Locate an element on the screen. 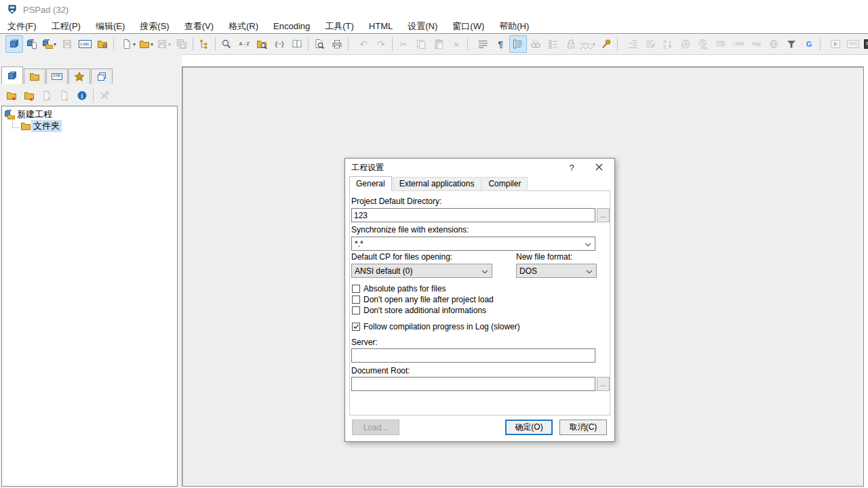 The image size is (868, 488). menu-help: 帮助(H) is located at coordinates (514, 26).